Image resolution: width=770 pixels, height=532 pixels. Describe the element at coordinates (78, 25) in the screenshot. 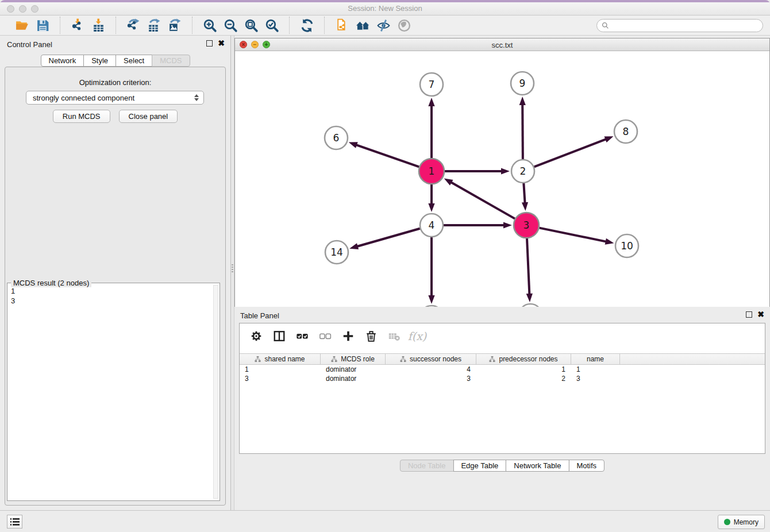

I see `import-network-button` at that location.